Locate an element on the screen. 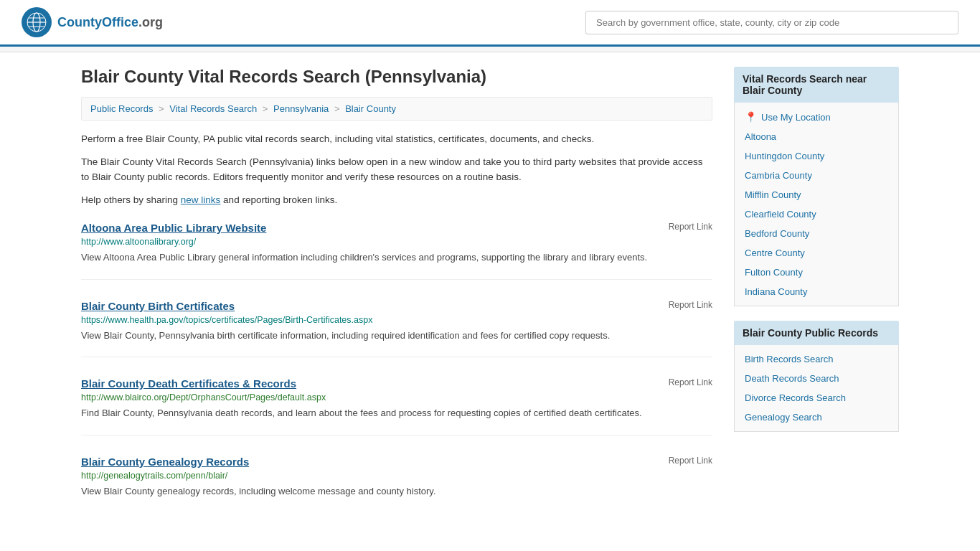  result-link-2: Blair County Death Certificates & Record… is located at coordinates (189, 383).